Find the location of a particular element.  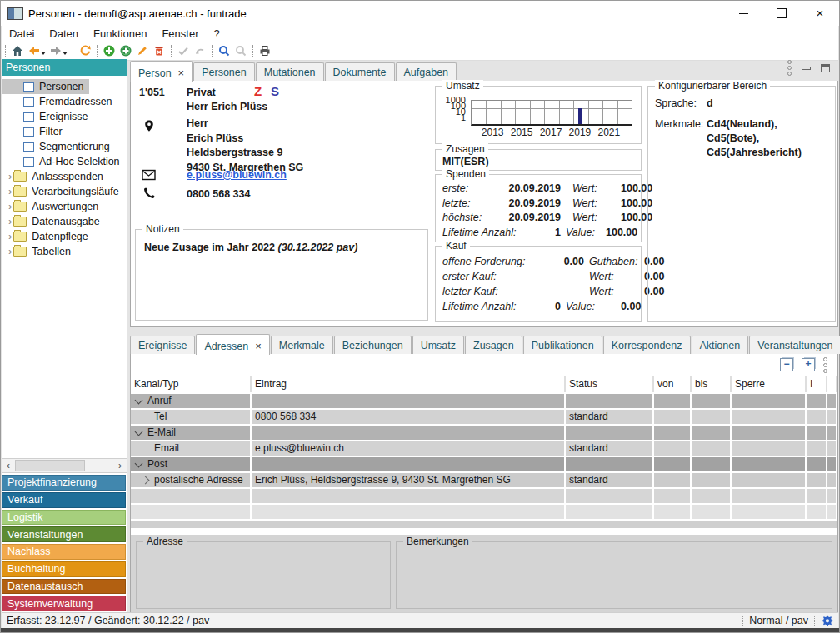

back-button is located at coordinates (34, 51).